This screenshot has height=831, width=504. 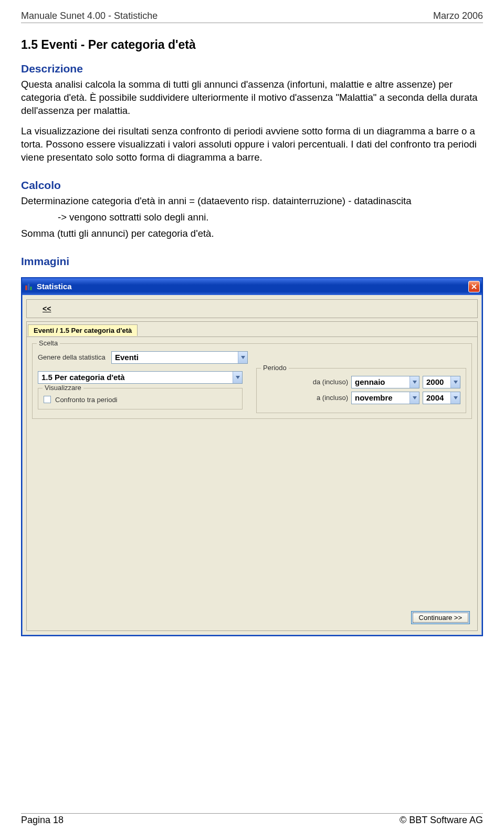 I want to click on calcolo-head: Calcolo, so click(x=252, y=185).